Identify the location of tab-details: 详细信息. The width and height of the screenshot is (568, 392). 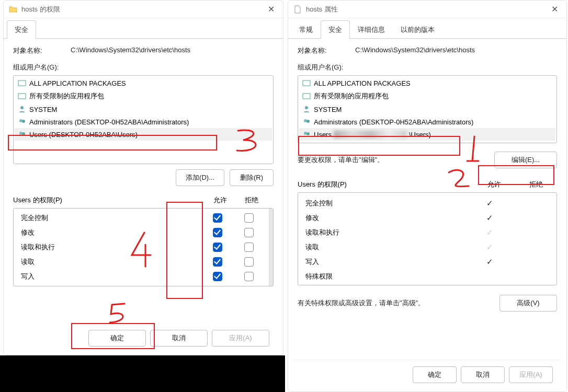
(371, 29).